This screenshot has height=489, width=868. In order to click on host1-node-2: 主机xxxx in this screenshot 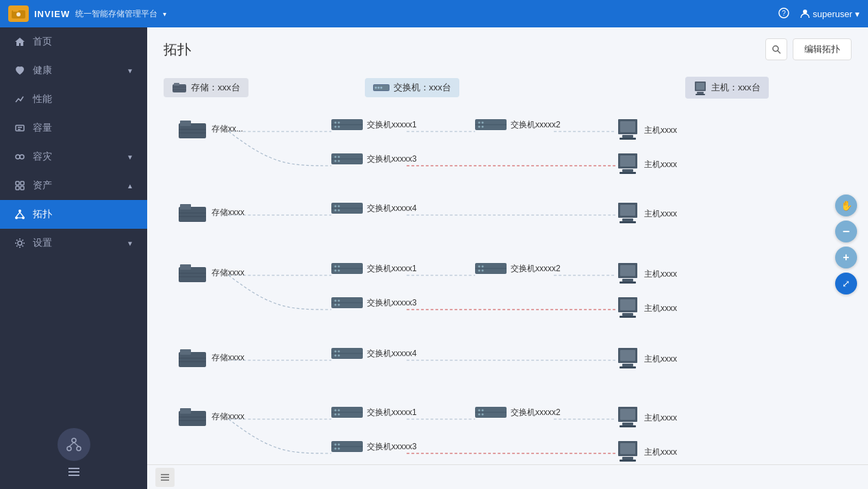, I will do `click(646, 214)`.